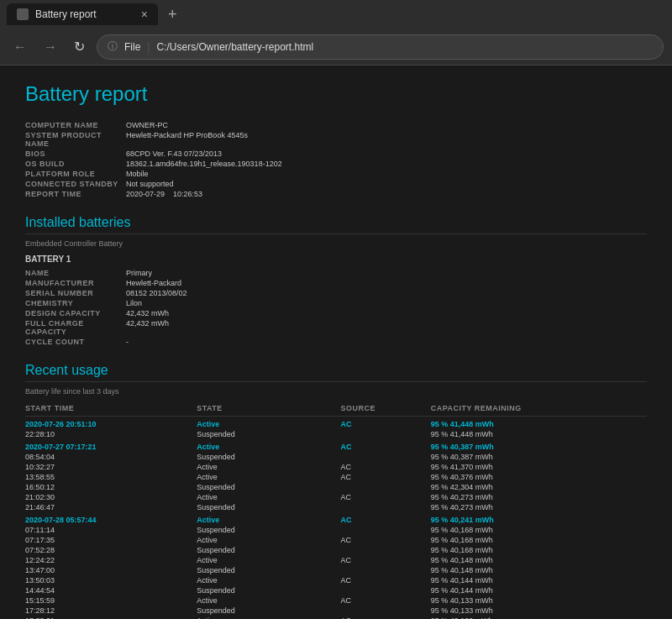 Image resolution: width=672 pixels, height=619 pixels. Describe the element at coordinates (79, 47) in the screenshot. I see `refresh-button: ↻` at that location.